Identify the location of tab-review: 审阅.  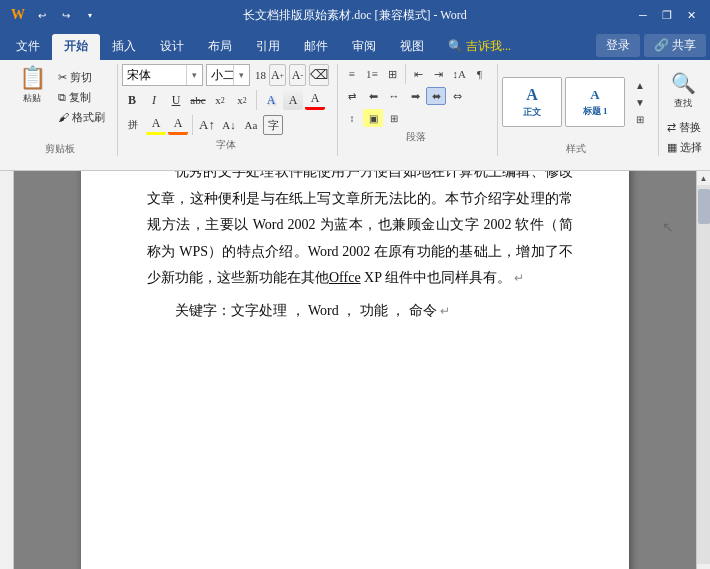
(364, 47).